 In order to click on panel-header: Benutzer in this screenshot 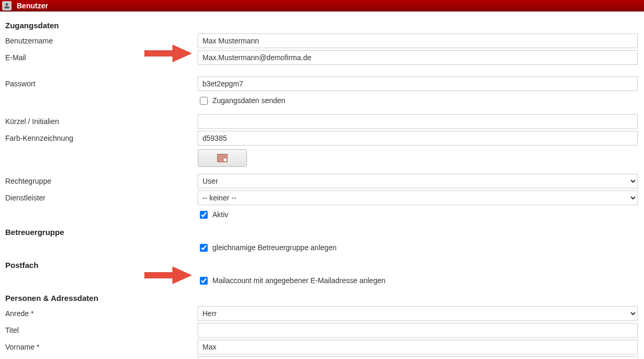, I will do `click(322, 6)`.